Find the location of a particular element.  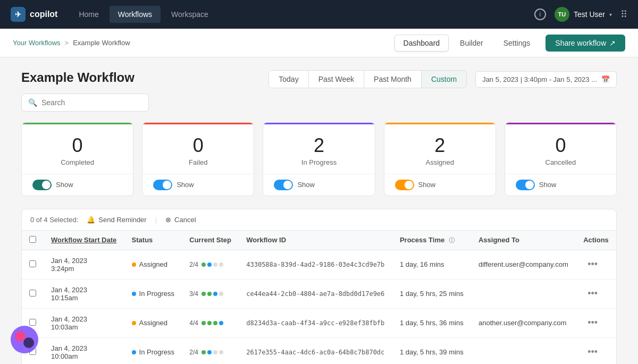

row-process-time: 1 day, 5 hrs, 25 mins is located at coordinates (432, 293).